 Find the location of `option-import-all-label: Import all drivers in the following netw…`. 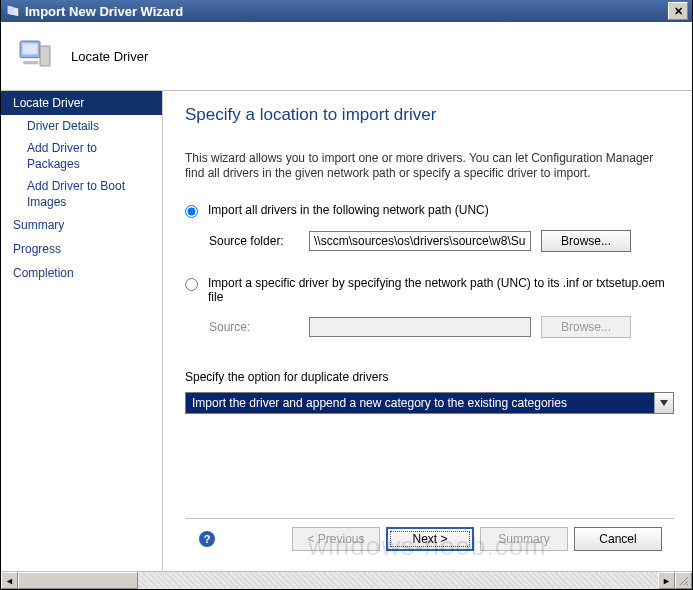

option-import-all-label: Import all drivers in the following netw… is located at coordinates (348, 210).